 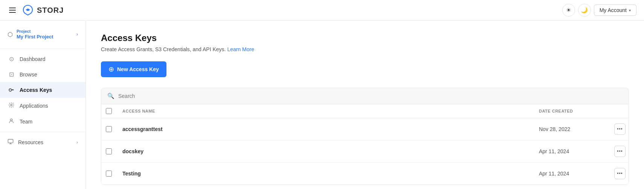 What do you see at coordinates (26, 122) in the screenshot?
I see `sidebar-label-team: Team` at bounding box center [26, 122].